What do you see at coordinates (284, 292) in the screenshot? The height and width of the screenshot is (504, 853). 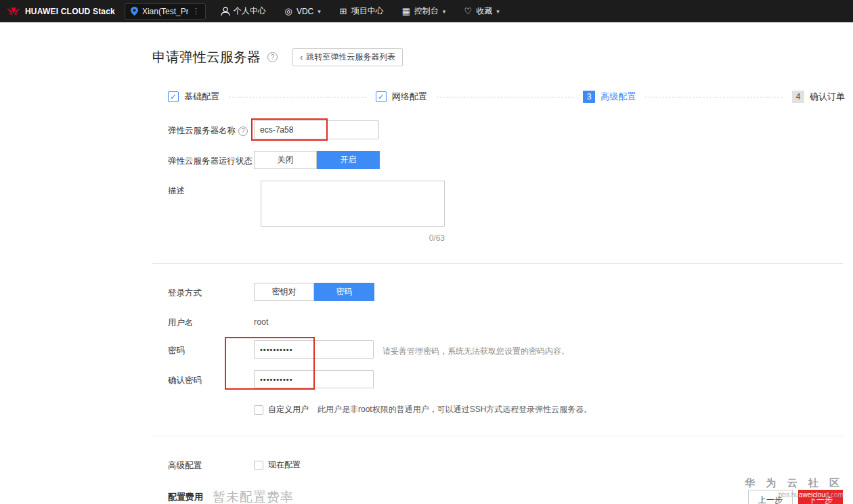 I see `login-keypair-button: 密钥对` at bounding box center [284, 292].